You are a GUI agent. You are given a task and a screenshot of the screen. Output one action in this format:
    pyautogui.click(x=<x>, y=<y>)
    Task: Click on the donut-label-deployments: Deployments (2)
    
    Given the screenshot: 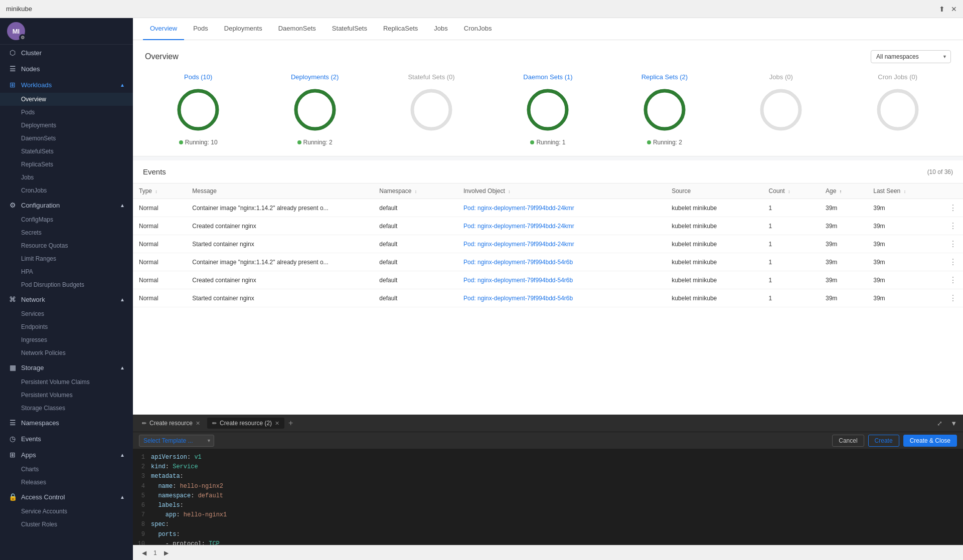 What is the action you would take?
    pyautogui.click(x=315, y=77)
    